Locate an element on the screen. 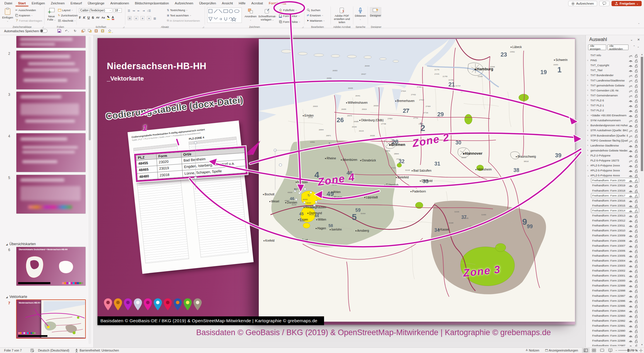  undo-button: ↶⌄ is located at coordinates (67, 31).